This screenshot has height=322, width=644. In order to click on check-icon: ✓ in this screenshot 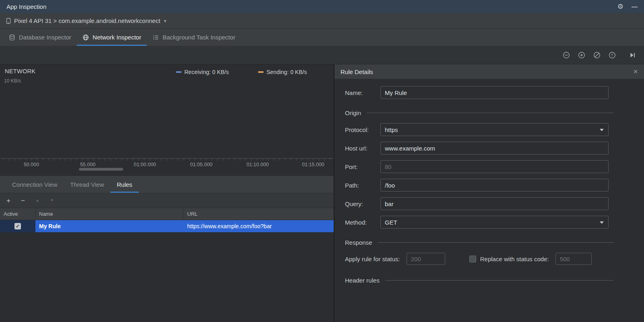, I will do `click(18, 226)`.